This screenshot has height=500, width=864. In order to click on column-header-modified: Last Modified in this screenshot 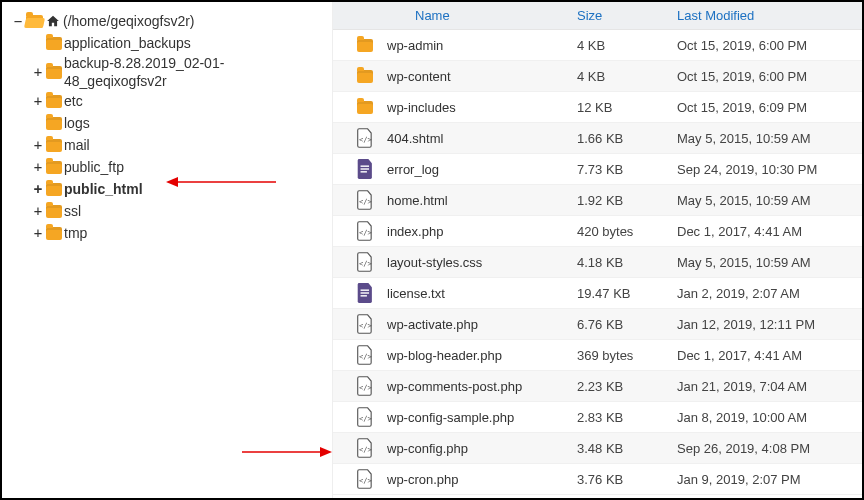, I will do `click(770, 16)`.